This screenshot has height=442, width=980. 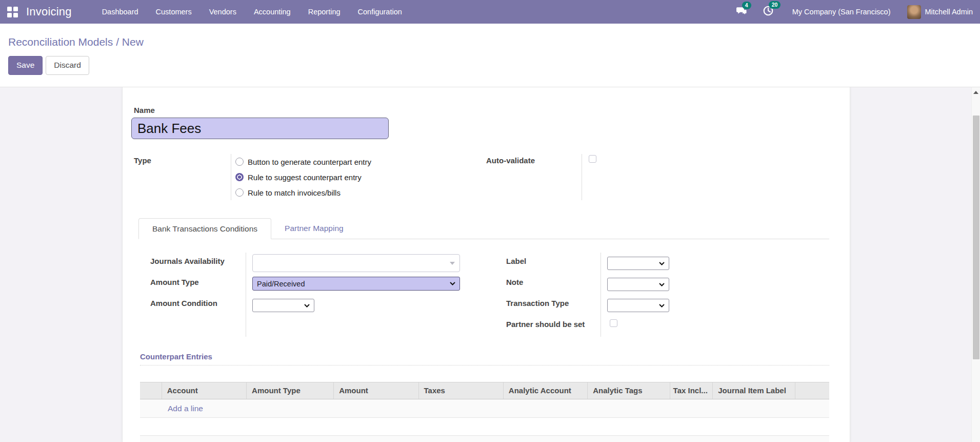 I want to click on menu-configuration: Configuration, so click(x=380, y=12).